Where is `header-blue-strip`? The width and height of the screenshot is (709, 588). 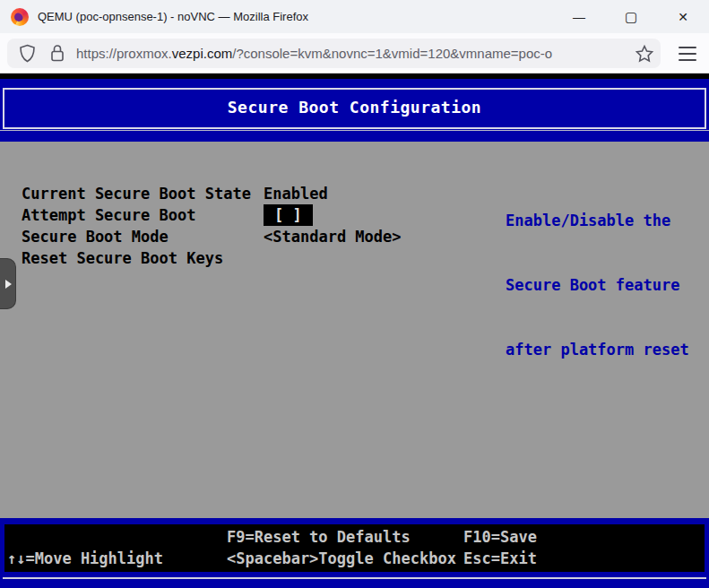
header-blue-strip is located at coordinates (355, 136).